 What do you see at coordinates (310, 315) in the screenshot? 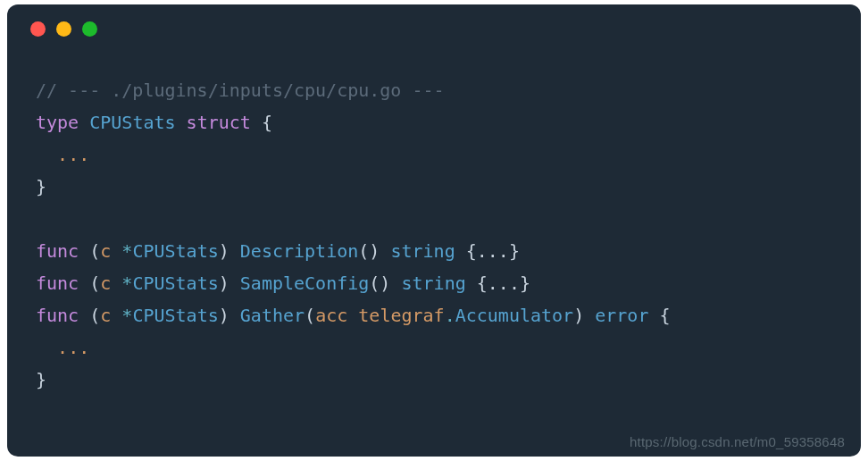
I see `paren-open: (` at bounding box center [310, 315].